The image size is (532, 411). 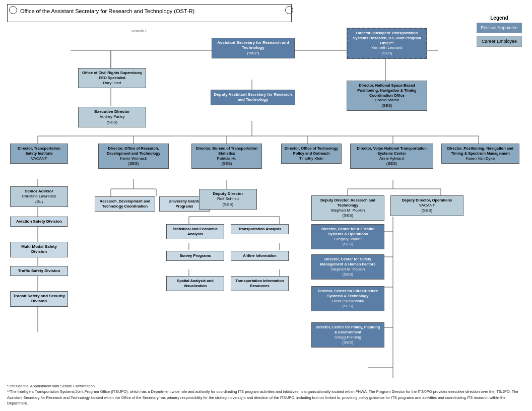 I want to click on as-subtitle: (PAS*), so click(x=253, y=53).